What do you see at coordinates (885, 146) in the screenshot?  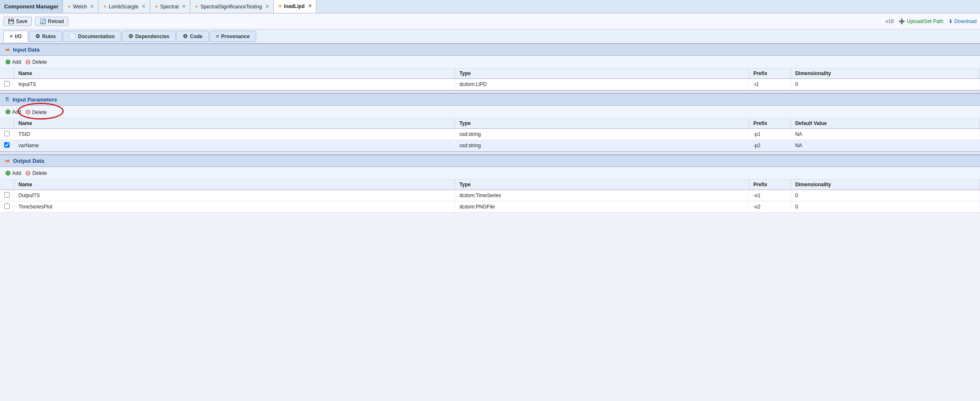 I see `input-params-row2-default: NA` at bounding box center [885, 146].